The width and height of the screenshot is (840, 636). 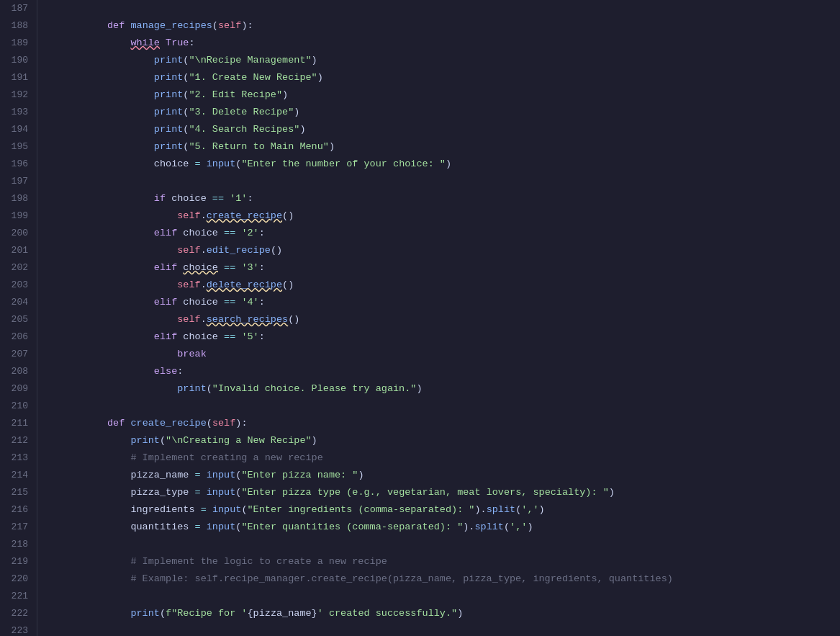 What do you see at coordinates (445, 182) in the screenshot?
I see `code-line-197: if choice == '1':` at bounding box center [445, 182].